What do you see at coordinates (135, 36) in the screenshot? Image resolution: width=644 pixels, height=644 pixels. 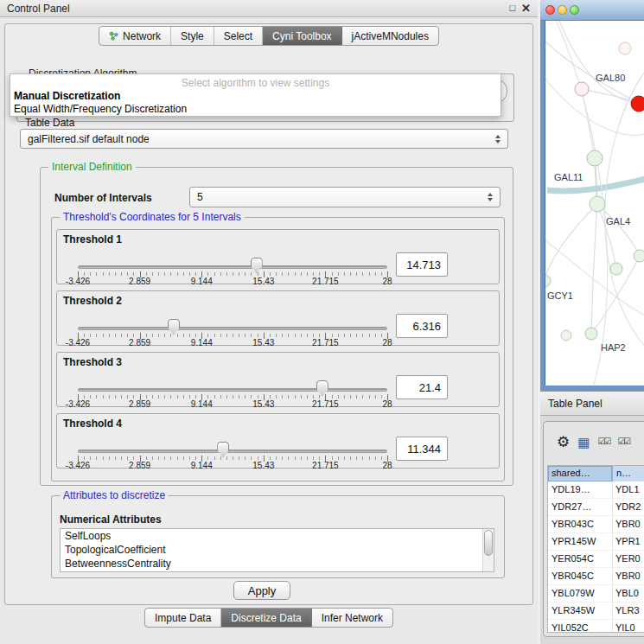 I see `tab-network: Network` at bounding box center [135, 36].